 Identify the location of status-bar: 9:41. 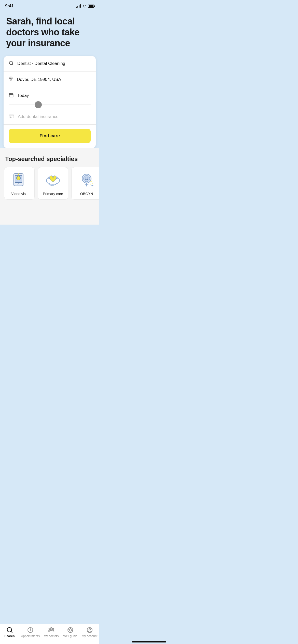
(50, 5).